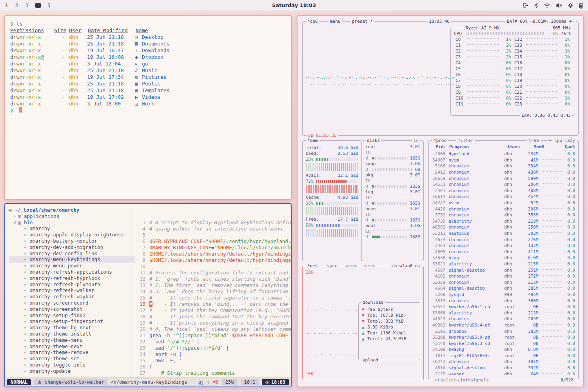  Describe the element at coordinates (503, 160) in the screenshot. I see `process-row: 54907nvimdhh41M0.0` at that location.